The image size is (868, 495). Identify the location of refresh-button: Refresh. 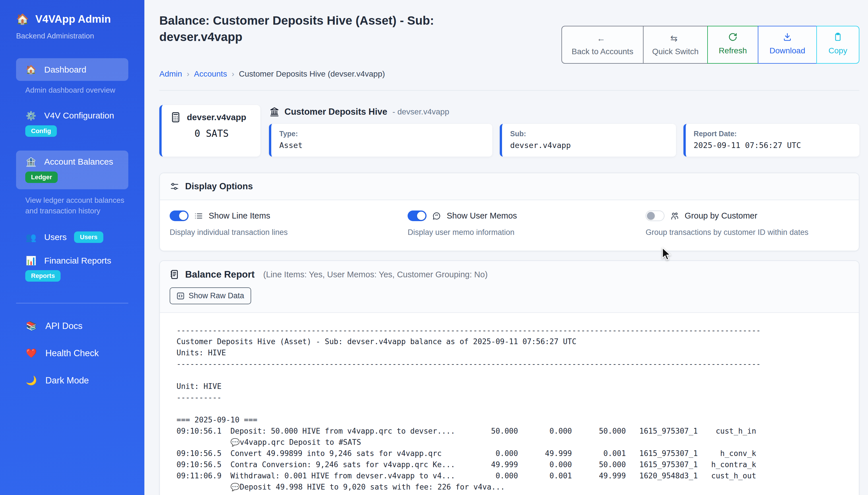
(733, 45).